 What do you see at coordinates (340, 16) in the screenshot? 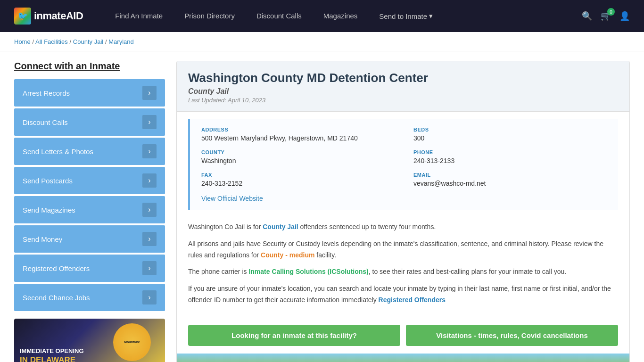
I see `nav-magazines: Magazines` at bounding box center [340, 16].